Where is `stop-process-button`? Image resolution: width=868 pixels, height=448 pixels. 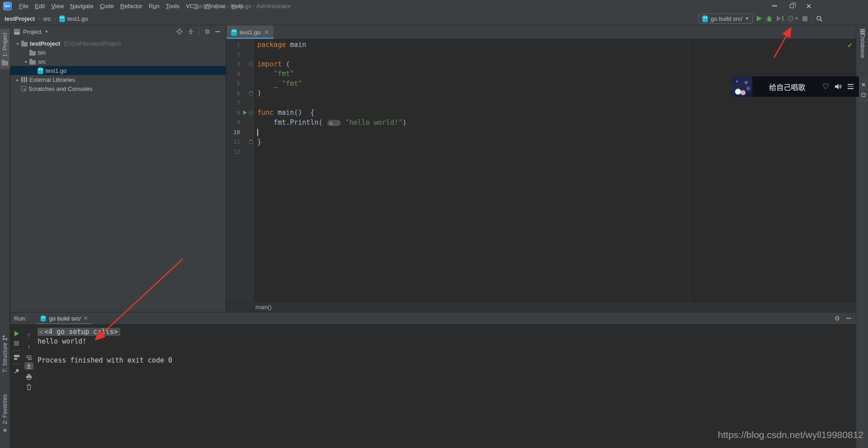 stop-process-button is located at coordinates (16, 344).